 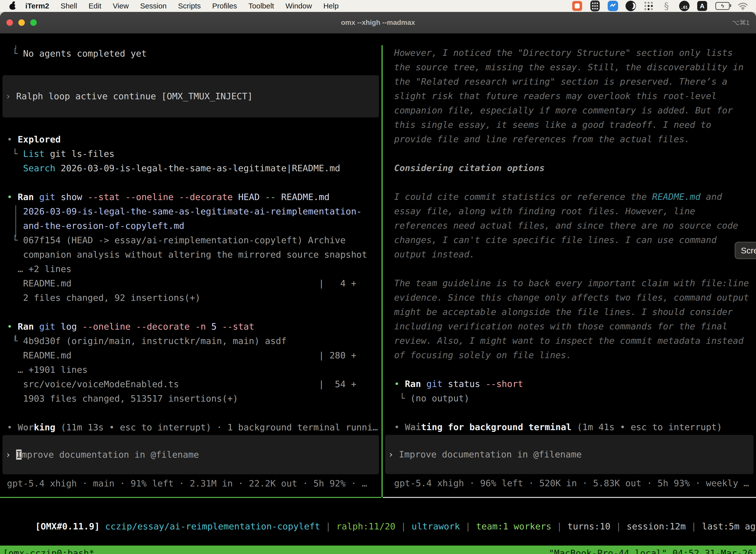 I want to click on model-status-right: gpt-5.4 xhigh · 96% left · 520K in · 5.8…, so click(x=575, y=484).